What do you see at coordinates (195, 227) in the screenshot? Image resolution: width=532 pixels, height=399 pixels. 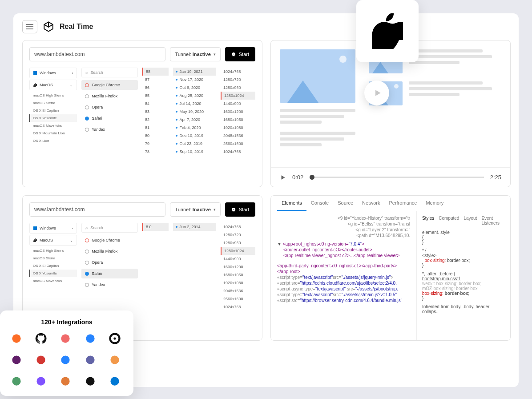 I see `date-item: Jun 2, 2014` at bounding box center [195, 227].